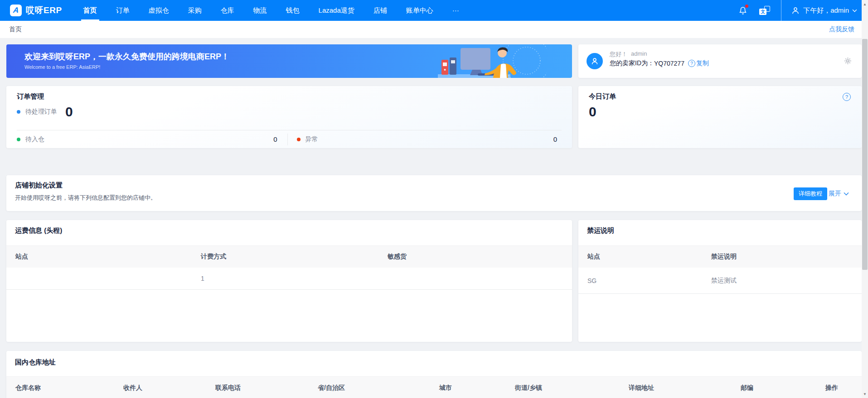 The image size is (868, 398). Describe the element at coordinates (271, 10) in the screenshot. I see `nav-items: 首页订单虚拟仓采购仓库物流钱包Lazada退货店铺账单中心···` at that location.